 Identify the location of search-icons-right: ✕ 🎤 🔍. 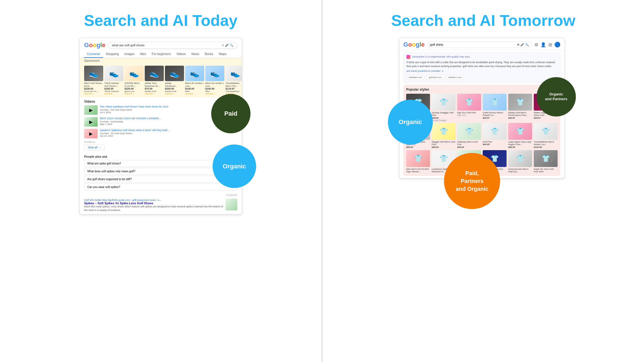
(523, 45).